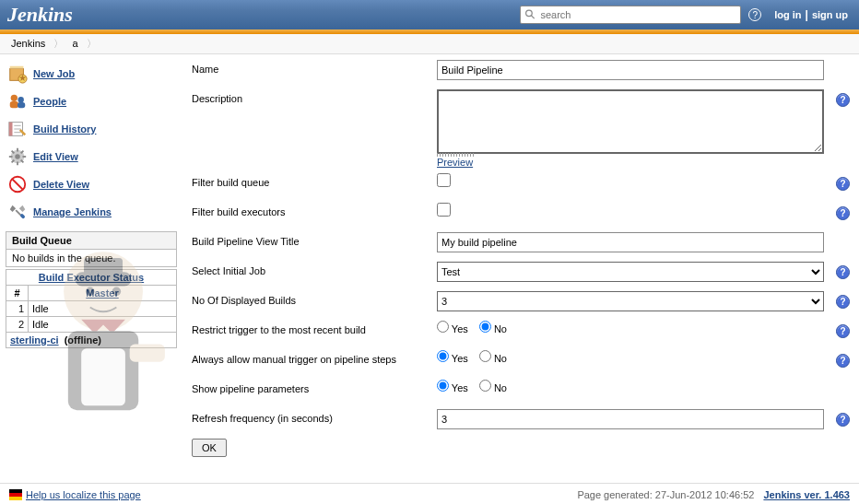 The image size is (859, 504). Describe the element at coordinates (314, 416) in the screenshot. I see `refresh-label: Refresh frequency (in seconds)` at that location.